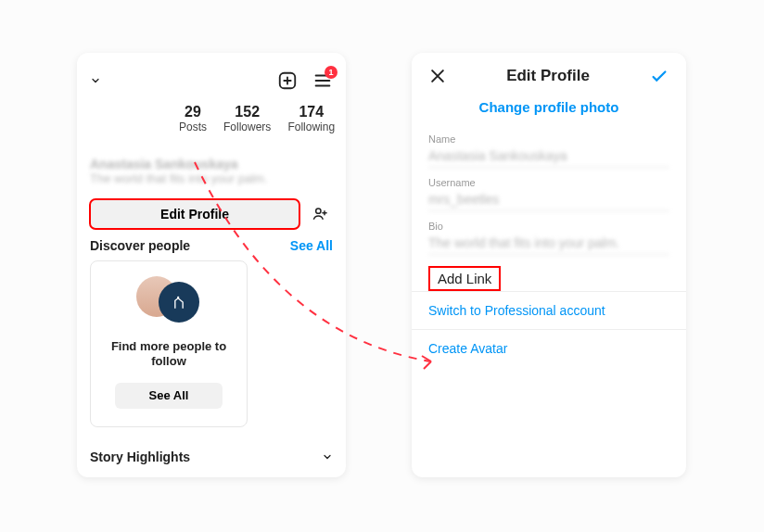 The height and width of the screenshot is (532, 764). I want to click on discover-card-text: Find more people to follow, so click(169, 354).